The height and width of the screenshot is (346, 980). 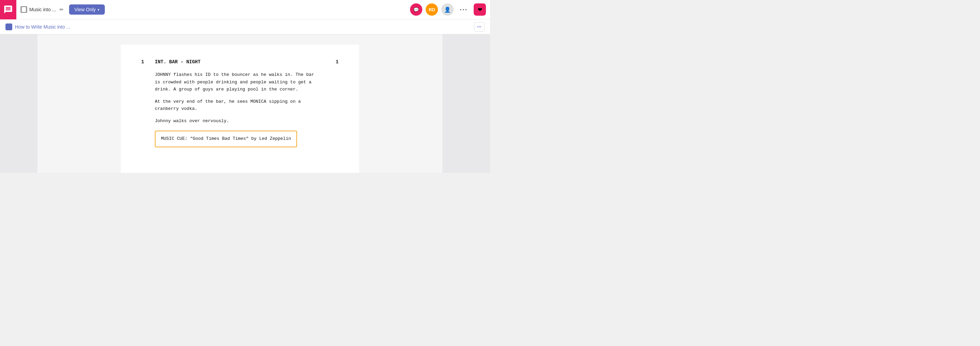 What do you see at coordinates (245, 10) in the screenshot?
I see `navbar: Music into ... ✏ View Only ▾ 💬 RD 👤 ··· …` at bounding box center [245, 10].